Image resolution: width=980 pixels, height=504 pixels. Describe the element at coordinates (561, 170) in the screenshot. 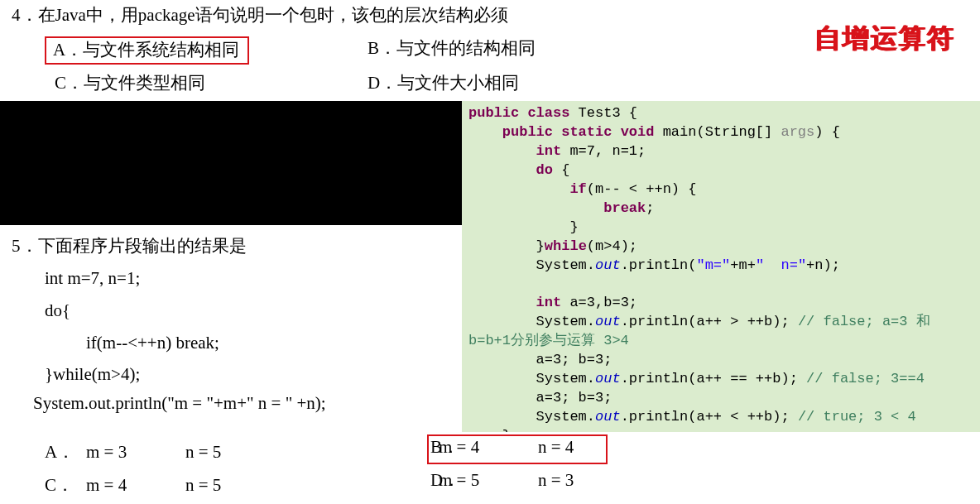

I see `code-token: {` at that location.